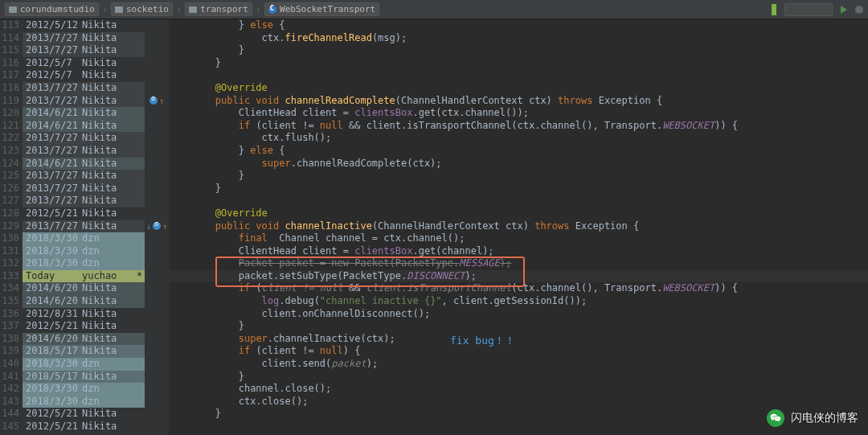 The width and height of the screenshot is (868, 435). I want to click on code-line: ctx.flush();, so click(518, 138).